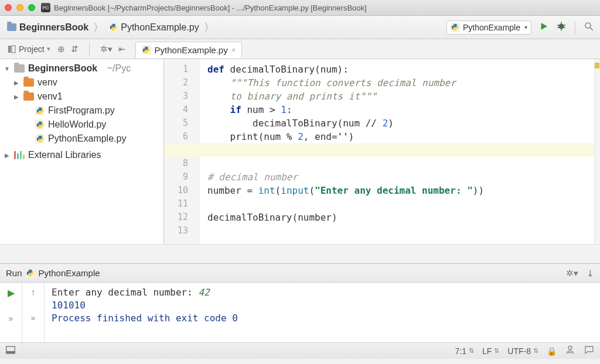 The image size is (600, 364). What do you see at coordinates (69, 273) in the screenshot?
I see `run-config-name: PythonExample` at bounding box center [69, 273].